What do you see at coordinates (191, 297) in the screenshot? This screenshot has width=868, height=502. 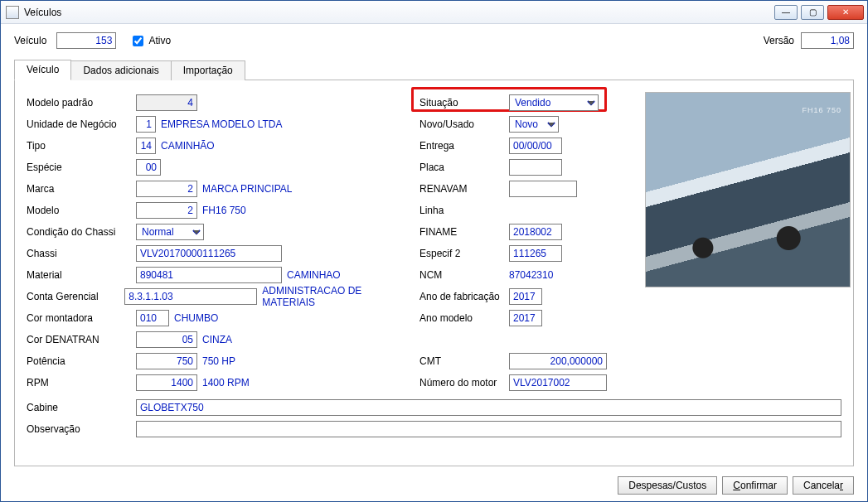 I see `conta-ger-id` at bounding box center [191, 297].